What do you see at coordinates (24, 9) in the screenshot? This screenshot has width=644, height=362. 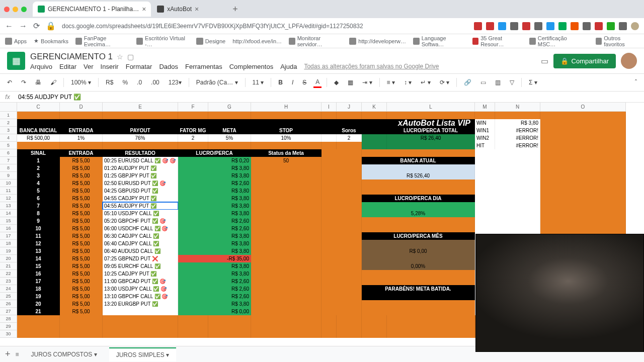 I see `maximize-window-icon` at bounding box center [24, 9].